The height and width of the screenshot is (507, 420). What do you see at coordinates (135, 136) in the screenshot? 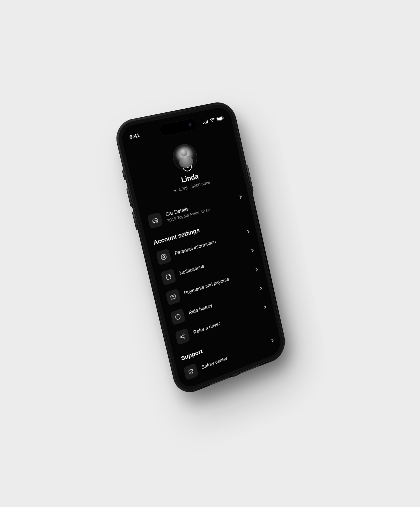
I see `status-time: 9:41` at bounding box center [135, 136].